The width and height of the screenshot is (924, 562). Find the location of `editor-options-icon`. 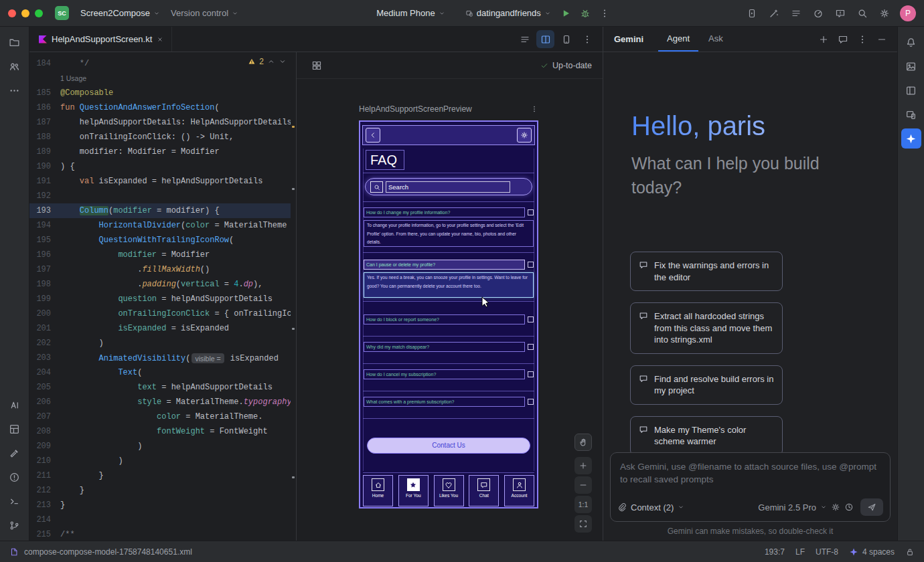

editor-options-icon is located at coordinates (587, 39).